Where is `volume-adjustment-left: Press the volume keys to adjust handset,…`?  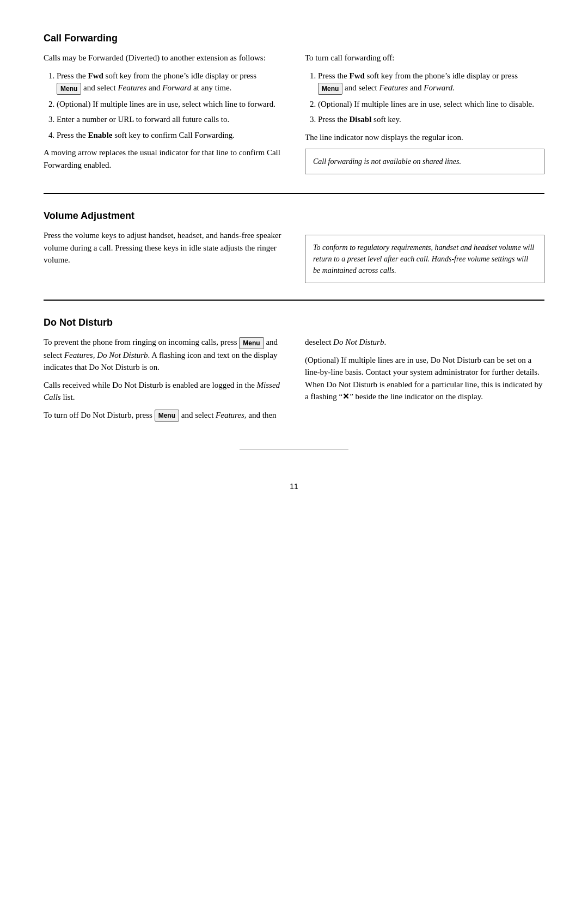 volume-adjustment-left: Press the volume keys to adjust handset,… is located at coordinates (163, 256).